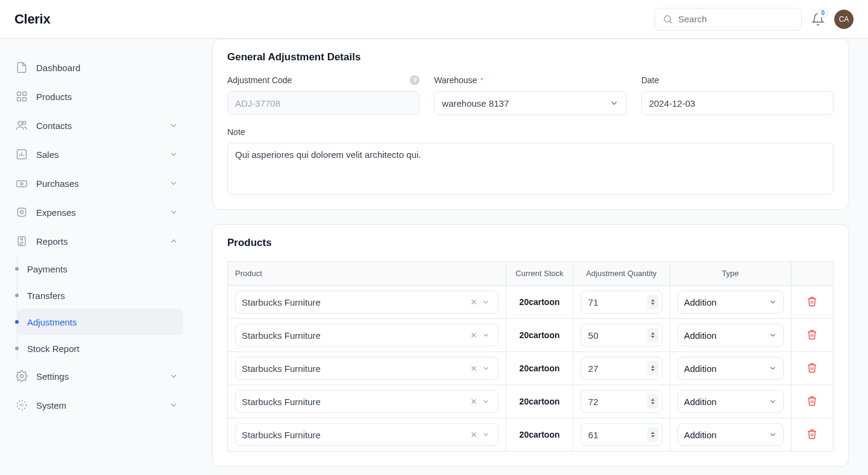  What do you see at coordinates (621, 302) in the screenshot?
I see `quantity-stepper: 71` at bounding box center [621, 302].